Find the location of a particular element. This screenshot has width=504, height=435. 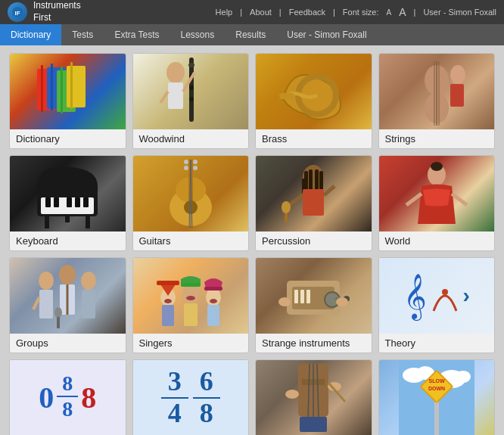

top-bar: IF Instruments First Help | About | Feed… is located at coordinates (252, 12).